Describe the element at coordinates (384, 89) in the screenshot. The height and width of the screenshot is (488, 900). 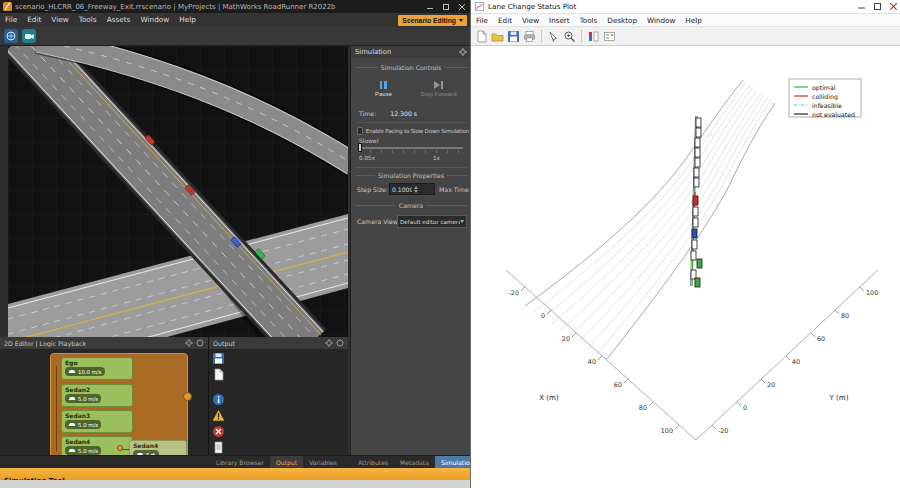
I see `pause-button: Pause` at that location.